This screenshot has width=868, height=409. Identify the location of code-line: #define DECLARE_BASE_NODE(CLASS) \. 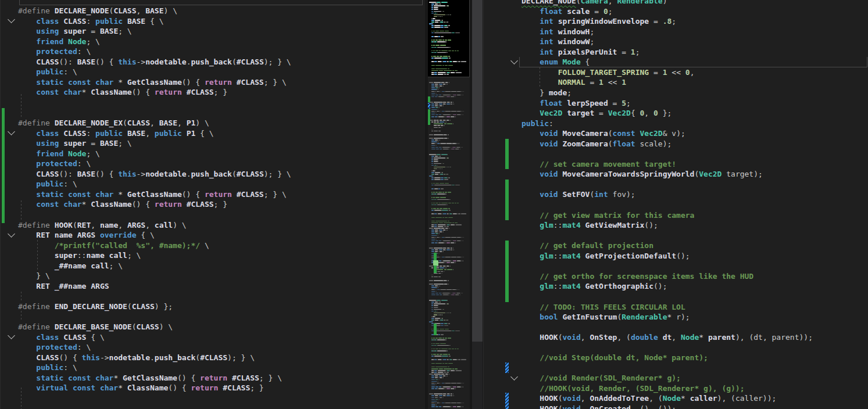
(213, 327).